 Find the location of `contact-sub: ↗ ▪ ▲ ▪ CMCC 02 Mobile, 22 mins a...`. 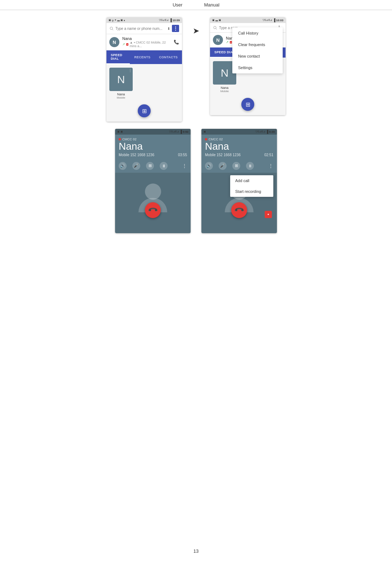

contact-sub: ↗ ▪ ▲ ▪ CMCC 02 Mobile, 22 mins a... is located at coordinates (147, 44).